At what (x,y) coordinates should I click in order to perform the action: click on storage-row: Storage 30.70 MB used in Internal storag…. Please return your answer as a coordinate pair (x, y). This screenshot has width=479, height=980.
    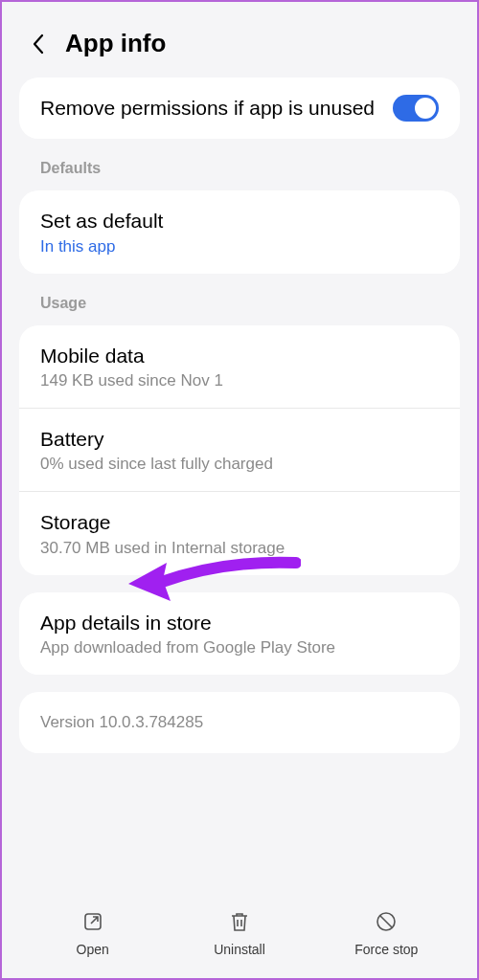
    Looking at the image, I should click on (240, 533).